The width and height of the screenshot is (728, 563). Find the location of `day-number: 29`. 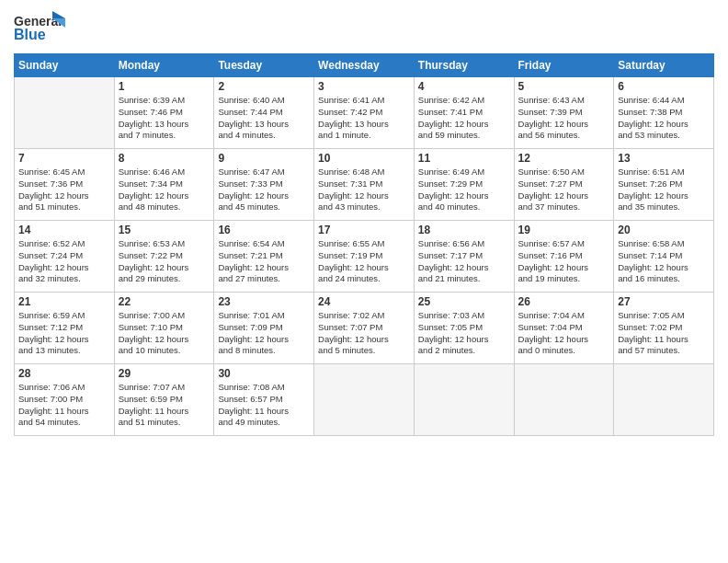

day-number: 29 is located at coordinates (165, 373).